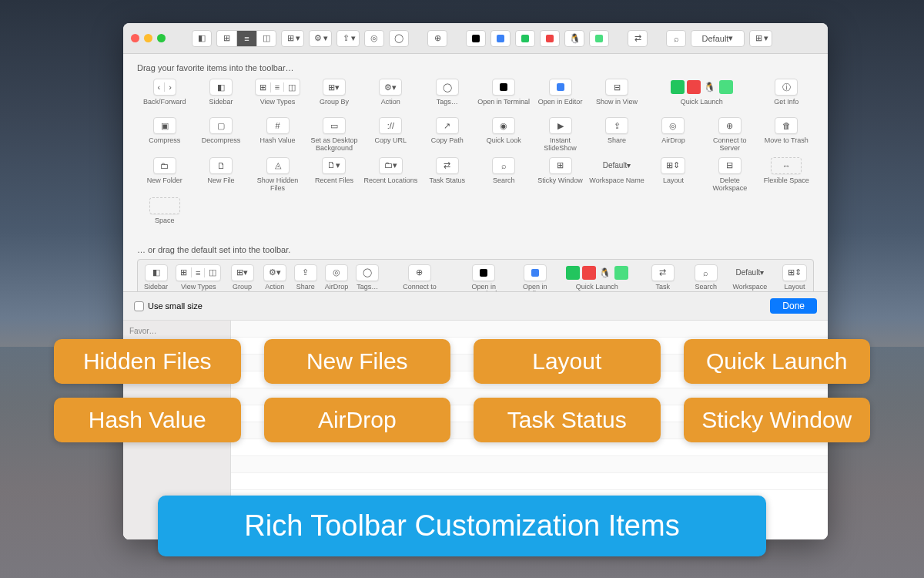  Describe the element at coordinates (348, 39) in the screenshot. I see `share-button: ⇪▾` at that location.